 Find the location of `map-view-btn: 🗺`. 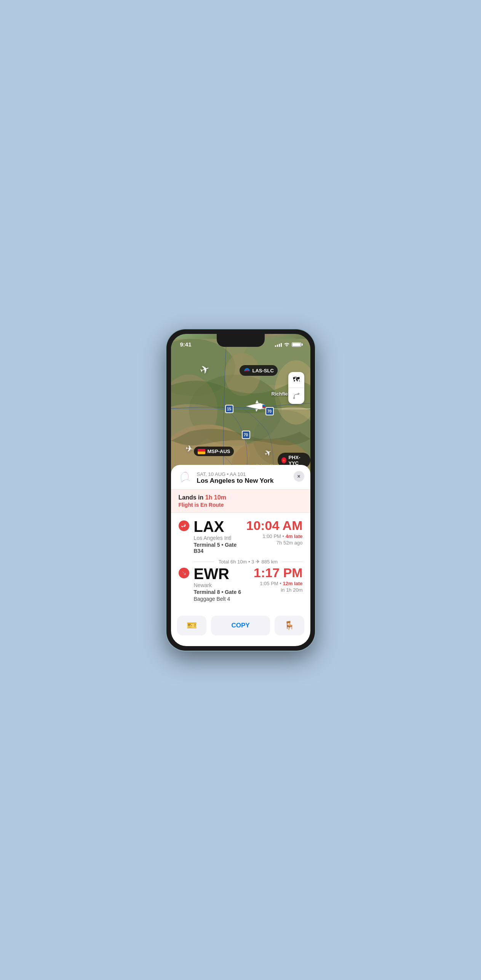

map-view-btn: 🗺 is located at coordinates (296, 380).